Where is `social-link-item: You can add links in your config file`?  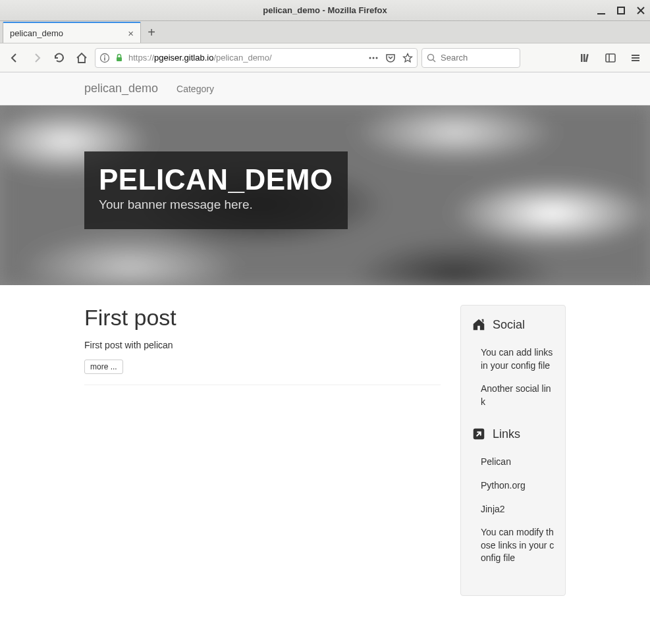 social-link-item: You can add links in your config file is located at coordinates (513, 360).